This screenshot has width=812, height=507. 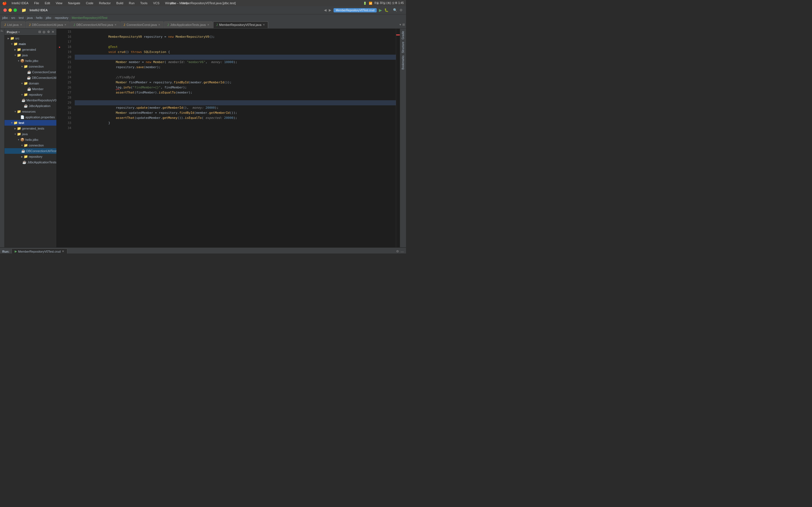 What do you see at coordinates (236, 32) in the screenshot?
I see `code-line-15: MemberRepositoryV0 repository = new Memb…` at bounding box center [236, 32].